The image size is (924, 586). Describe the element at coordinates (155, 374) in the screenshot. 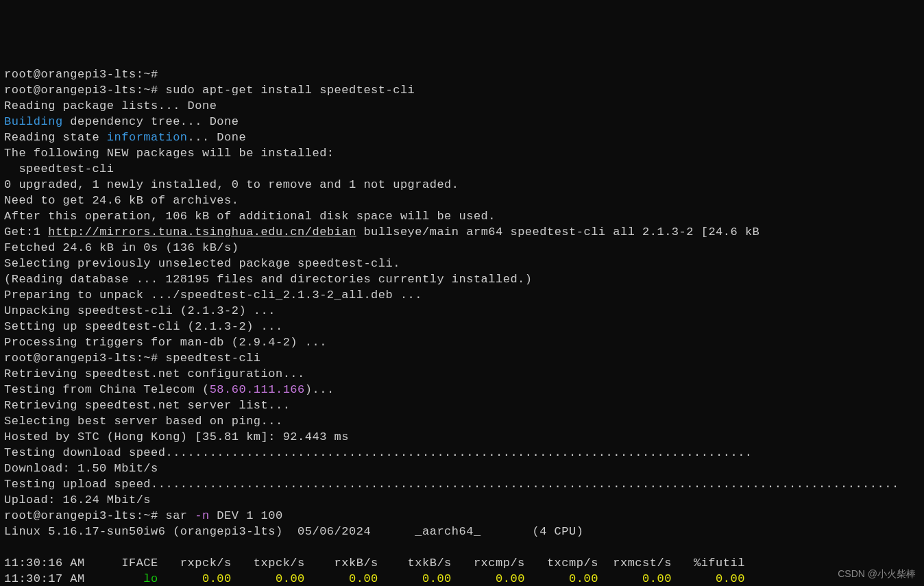

I see `output-line: Retrieving speedtest.net configuration..…` at that location.